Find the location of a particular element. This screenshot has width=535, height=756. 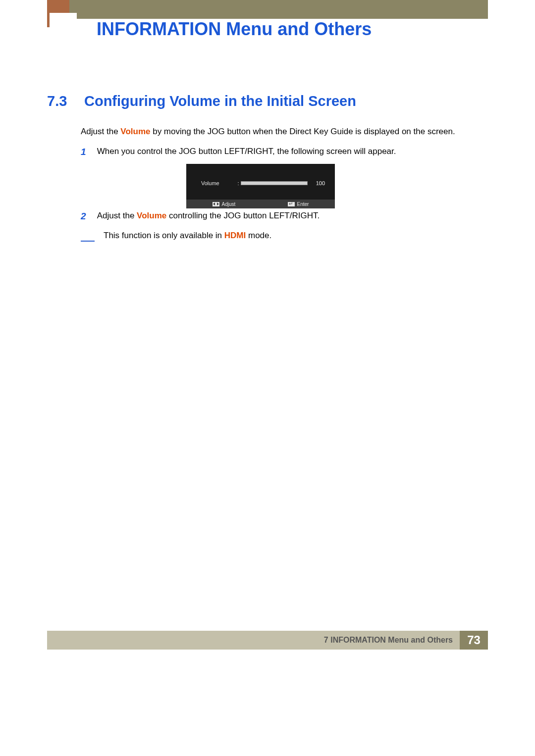

header-bar is located at coordinates (268, 9).